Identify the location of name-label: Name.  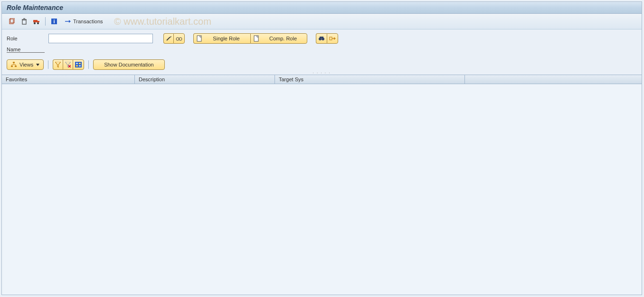
(26, 49).